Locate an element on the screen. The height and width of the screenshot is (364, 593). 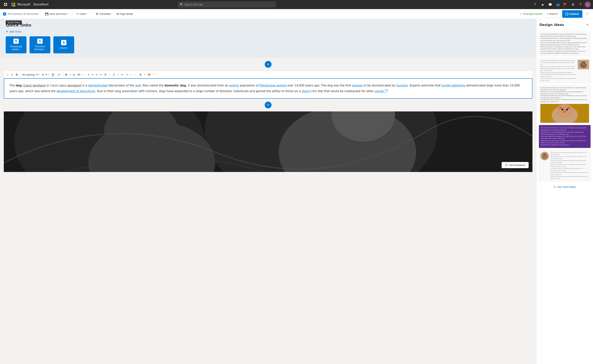
help-icon: ? is located at coordinates (535, 5).